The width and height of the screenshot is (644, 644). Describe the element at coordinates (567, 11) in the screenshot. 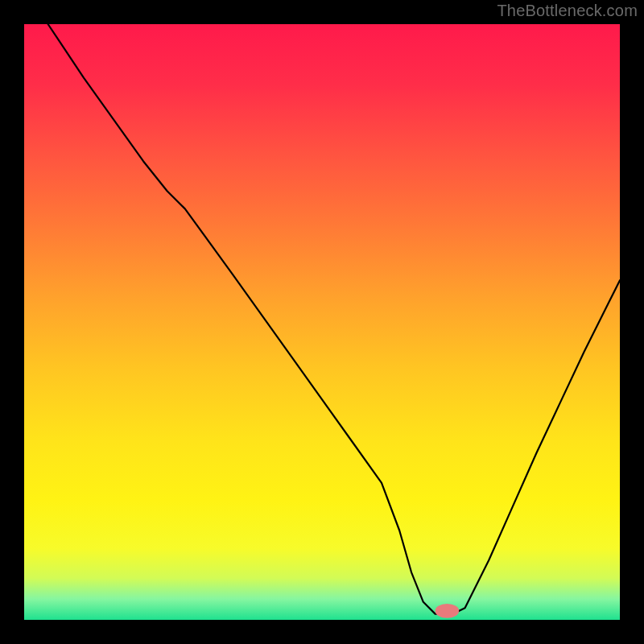

I see `watermark-text: TheBottleneck.com` at that location.